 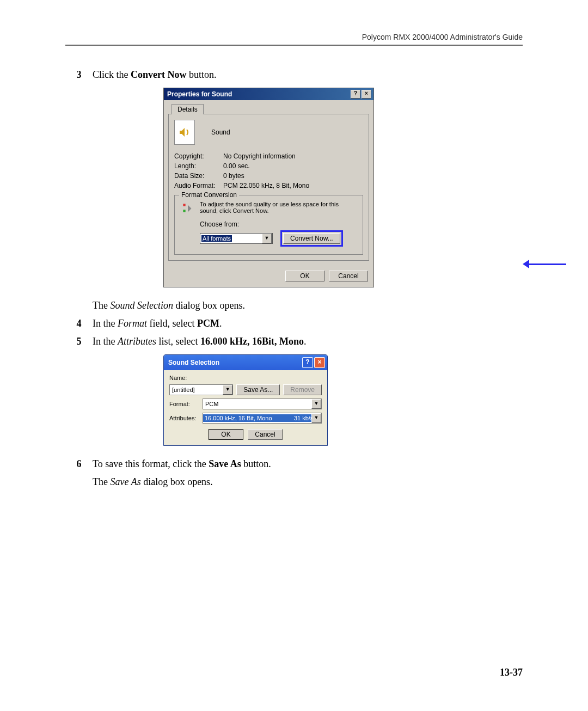 What do you see at coordinates (269, 187) in the screenshot?
I see `properties-for-sound-dialog: Properties for Sound ? × Details Sound C…` at bounding box center [269, 187].